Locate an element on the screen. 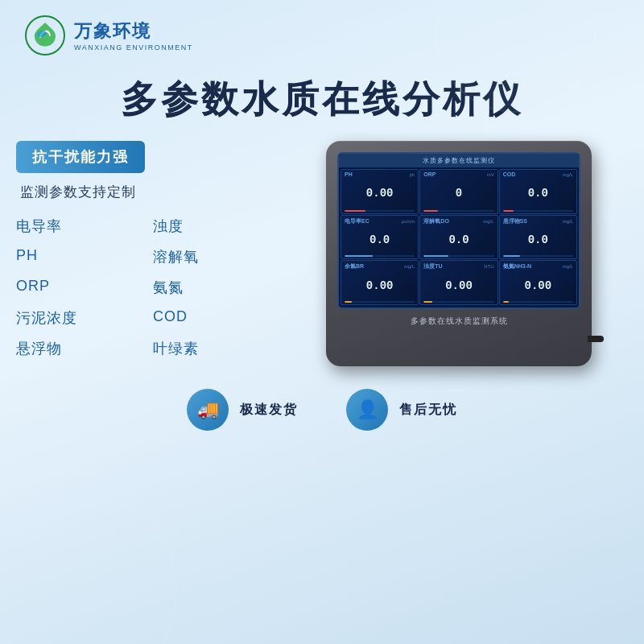  logo-chinese: 万象环境 is located at coordinates (134, 31).